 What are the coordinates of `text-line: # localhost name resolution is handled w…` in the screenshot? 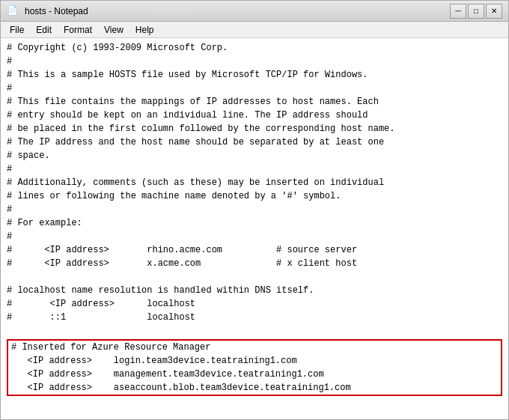 It's located at (254, 290).